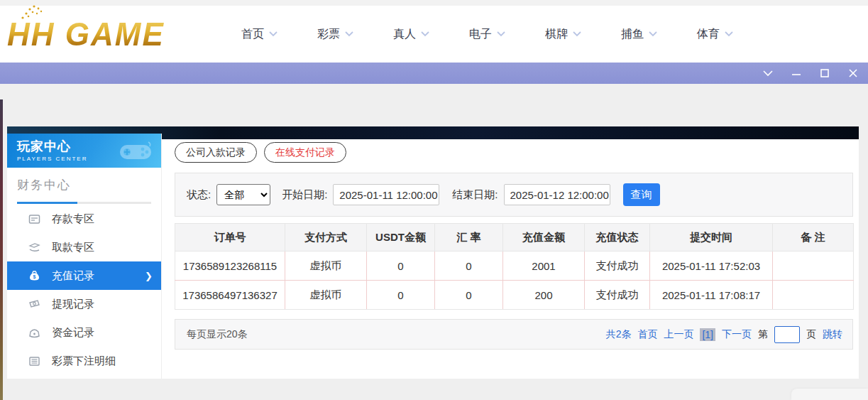  What do you see at coordinates (796, 73) in the screenshot?
I see `window-minimize-button` at bounding box center [796, 73].